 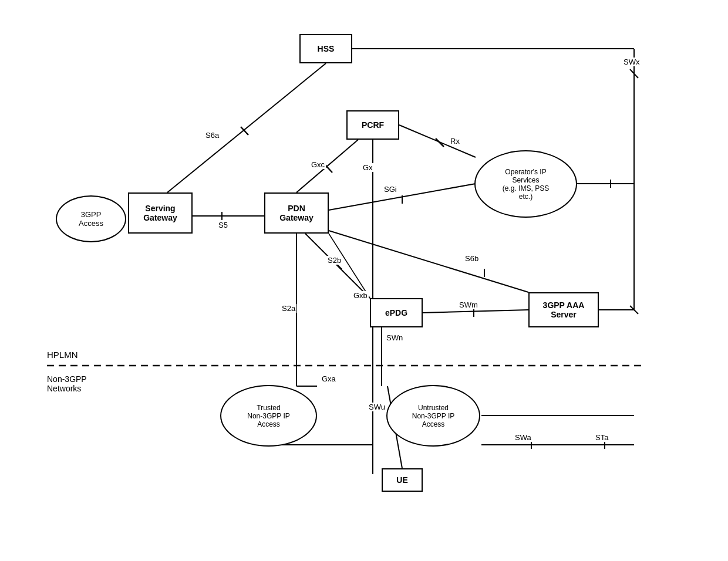 I want to click on s2a-label: S2a, so click(x=289, y=309).